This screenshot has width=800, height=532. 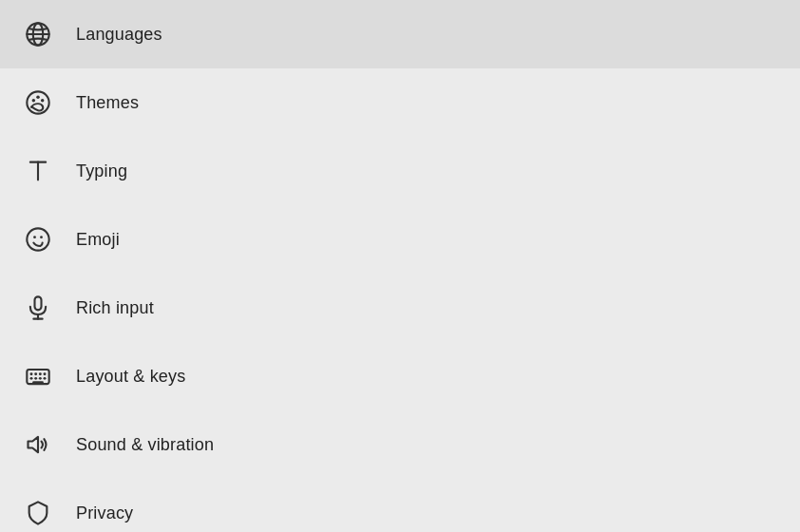 What do you see at coordinates (144, 445) in the screenshot?
I see `menu-label-sound-vibration: Sound & vibration` at bounding box center [144, 445].